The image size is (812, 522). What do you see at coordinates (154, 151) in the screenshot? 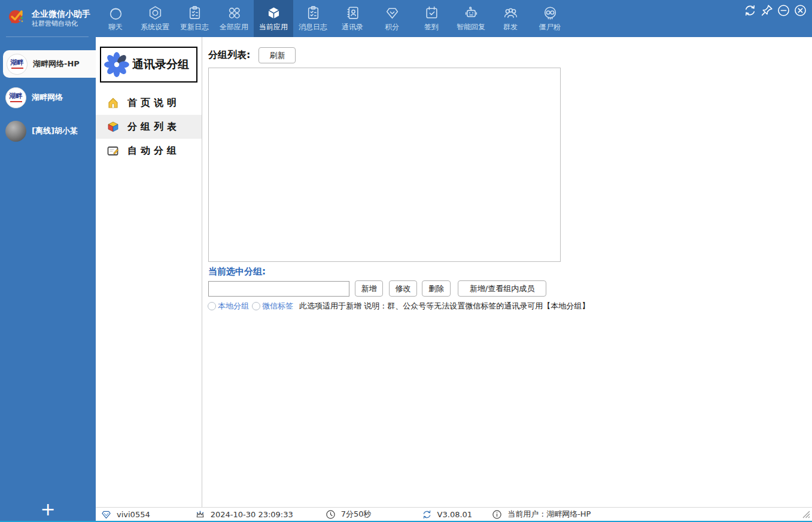
I see `menu-label: 自动分组` at bounding box center [154, 151].